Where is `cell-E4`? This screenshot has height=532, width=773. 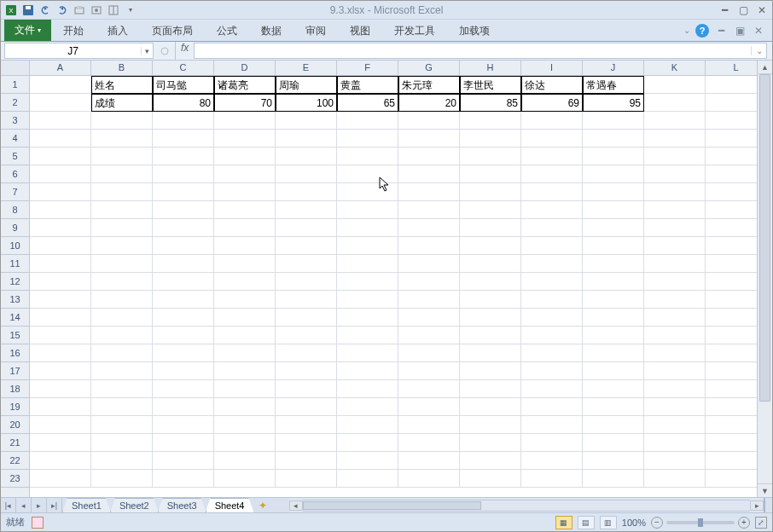
cell-E4 is located at coordinates (306, 138).